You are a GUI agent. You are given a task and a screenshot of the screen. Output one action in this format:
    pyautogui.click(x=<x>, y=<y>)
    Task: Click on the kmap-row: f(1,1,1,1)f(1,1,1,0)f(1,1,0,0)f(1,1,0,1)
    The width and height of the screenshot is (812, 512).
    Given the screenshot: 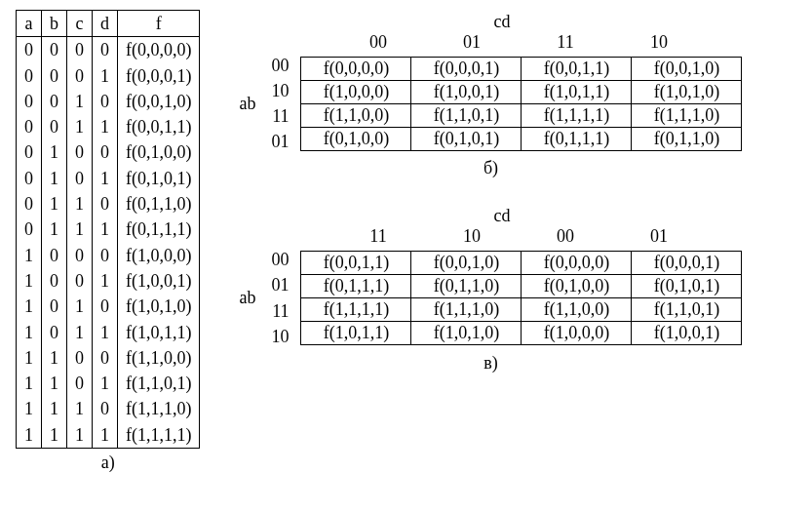 What is the action you would take?
    pyautogui.click(x=522, y=310)
    